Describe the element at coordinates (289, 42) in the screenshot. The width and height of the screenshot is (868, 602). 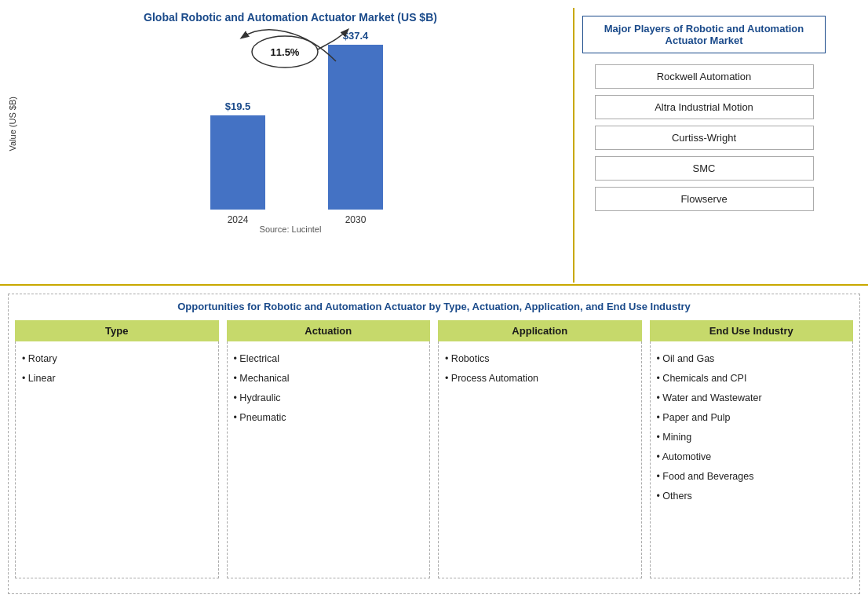
I see `cagr-arrow-svg: 11.5%` at that location.